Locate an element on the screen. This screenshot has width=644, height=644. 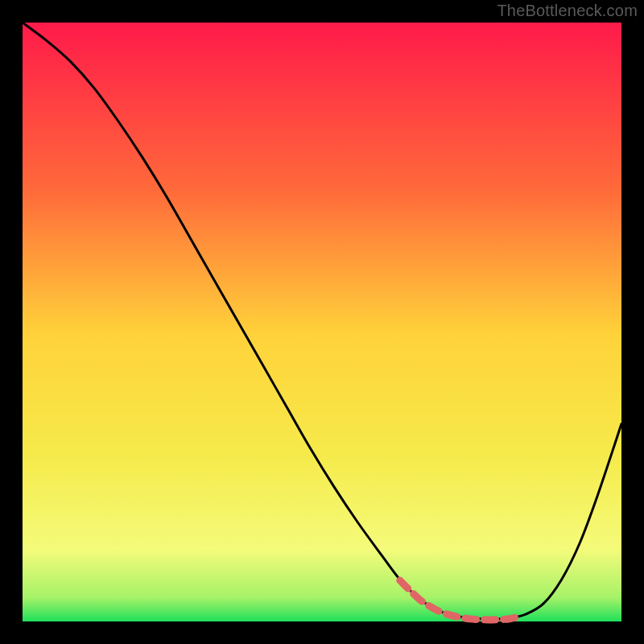
watermark-label: TheBottleneck.com is located at coordinates (567, 11).